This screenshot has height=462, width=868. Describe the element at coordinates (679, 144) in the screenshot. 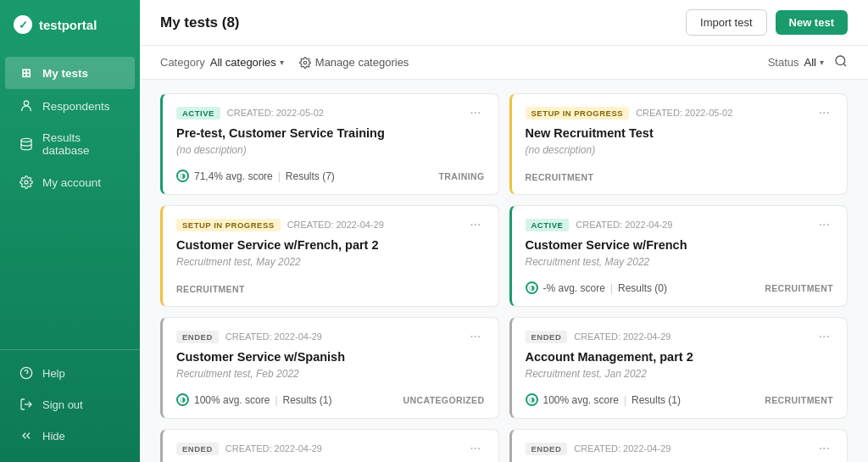

I see `test-card: SETUP IN PROGRESS CREATED: 2022-05-02 ··…` at that location.